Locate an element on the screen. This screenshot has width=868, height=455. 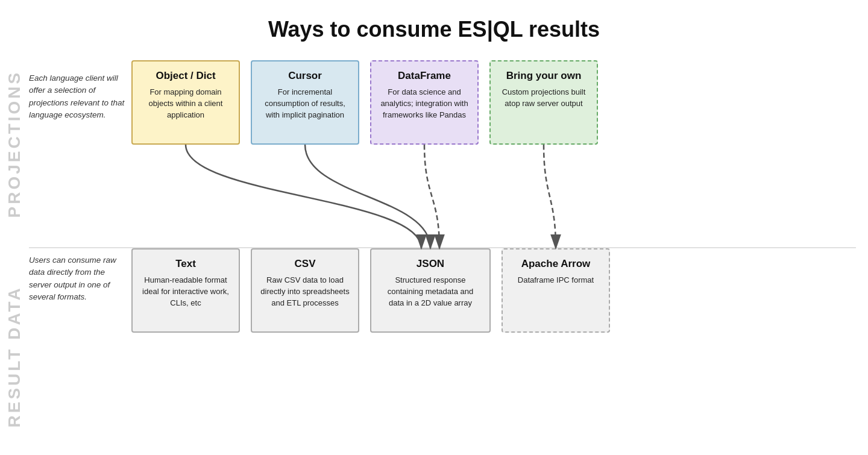
page-title: Ways to consume ES|QL results is located at coordinates (434, 27).